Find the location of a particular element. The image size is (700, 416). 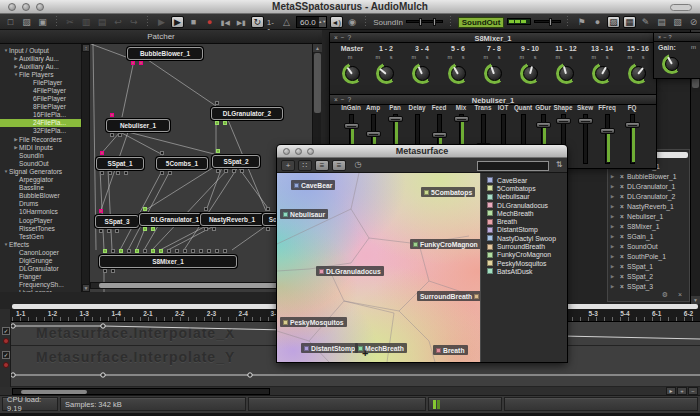

properties-panel-button: ▨ is located at coordinates (614, 22).